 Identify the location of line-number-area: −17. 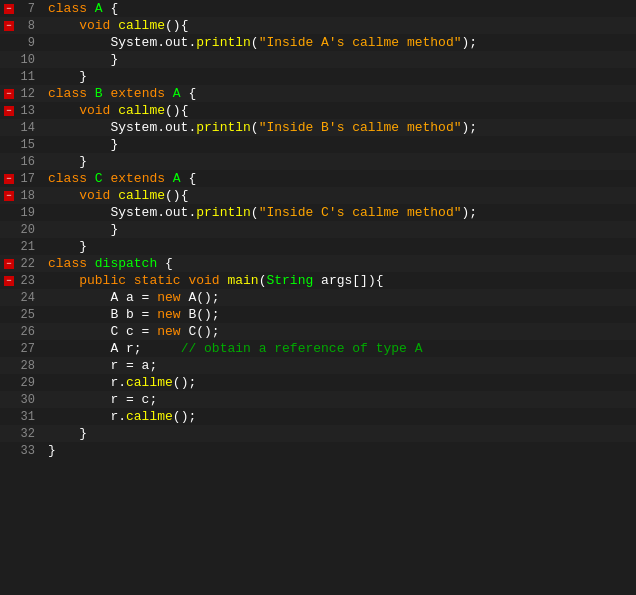
(22, 179).